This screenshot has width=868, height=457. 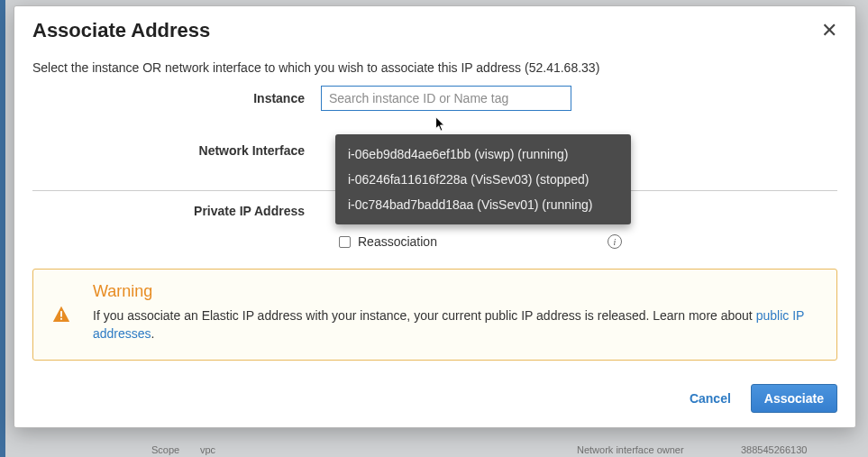 What do you see at coordinates (446, 98) in the screenshot?
I see `instance-search-input` at bounding box center [446, 98].